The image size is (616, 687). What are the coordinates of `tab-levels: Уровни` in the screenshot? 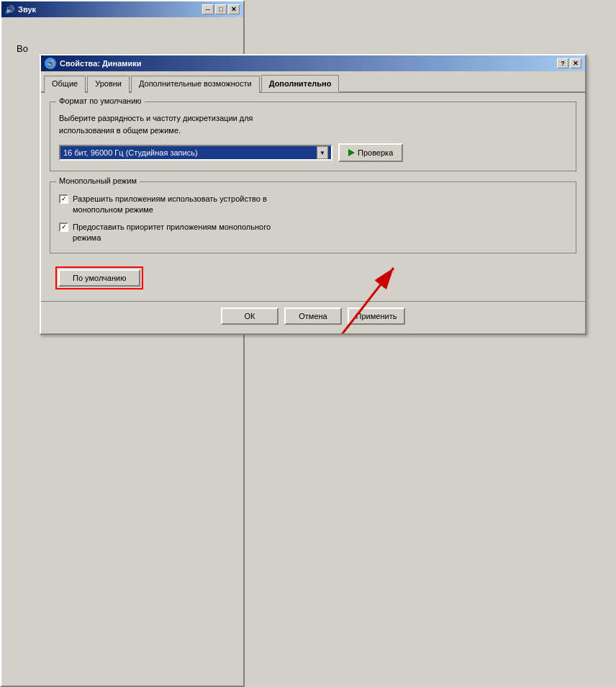 It's located at (108, 84).